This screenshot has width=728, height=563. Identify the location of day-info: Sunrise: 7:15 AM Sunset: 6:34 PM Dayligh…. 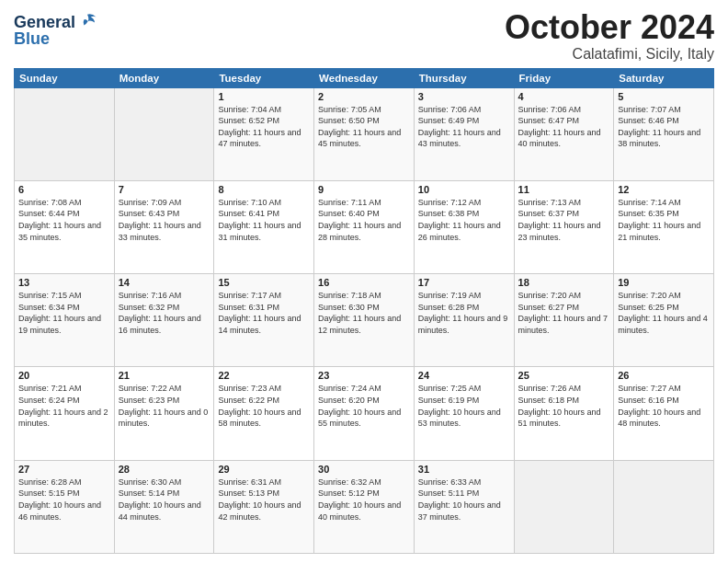
(64, 313).